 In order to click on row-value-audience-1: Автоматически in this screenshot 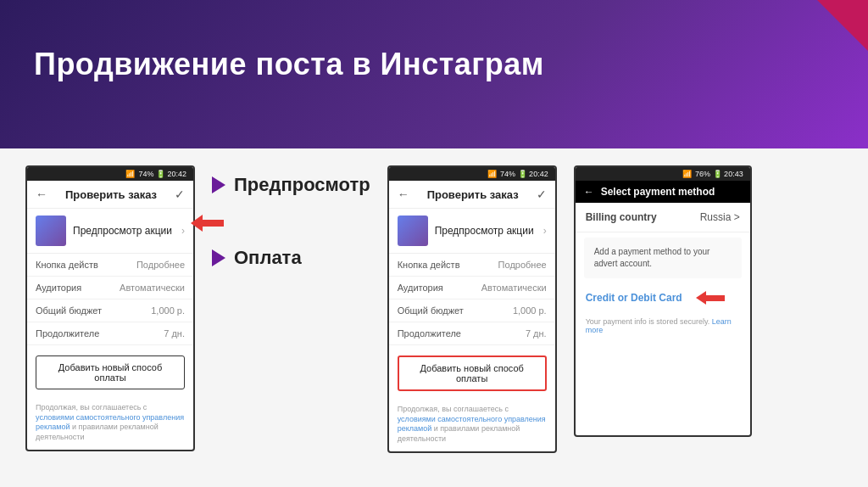, I will do `click(153, 288)`.